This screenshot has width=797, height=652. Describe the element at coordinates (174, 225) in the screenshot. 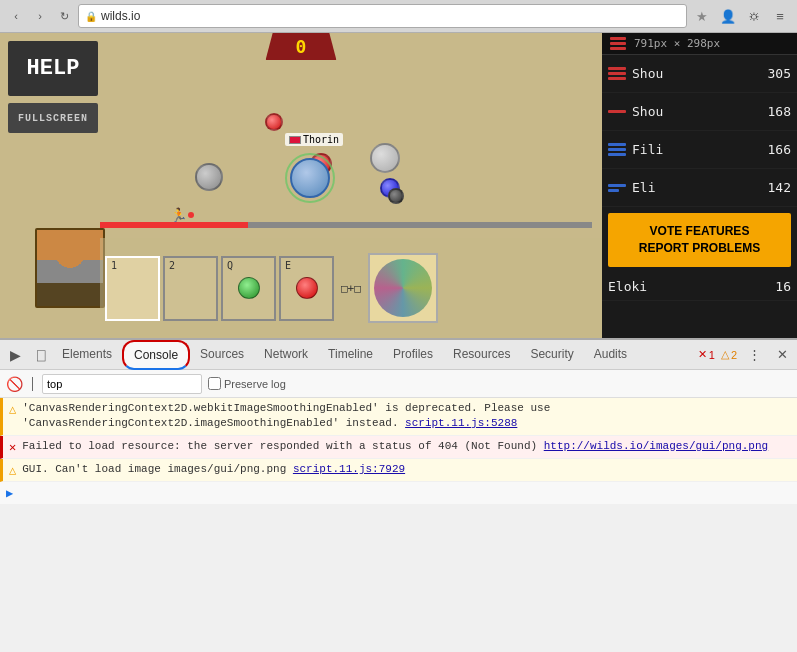

I see `health-bar` at that location.